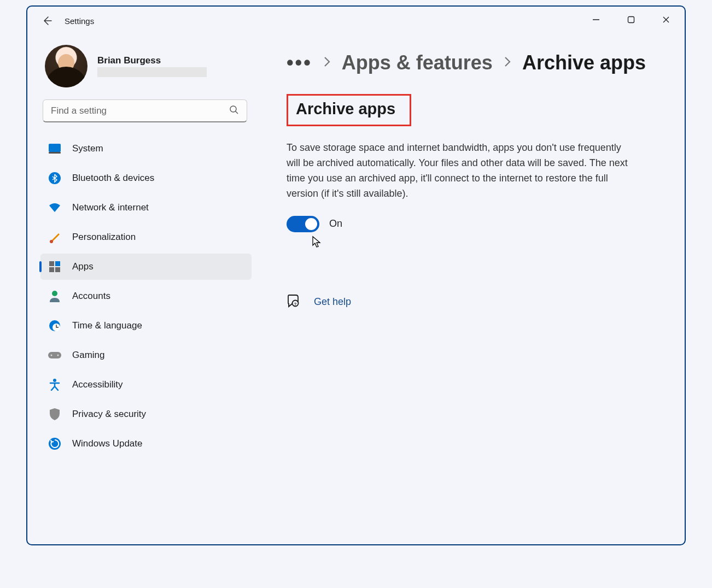 The height and width of the screenshot is (588, 712). Describe the element at coordinates (146, 414) in the screenshot. I see `sidebar-item-privacy: Privacy & security` at that location.